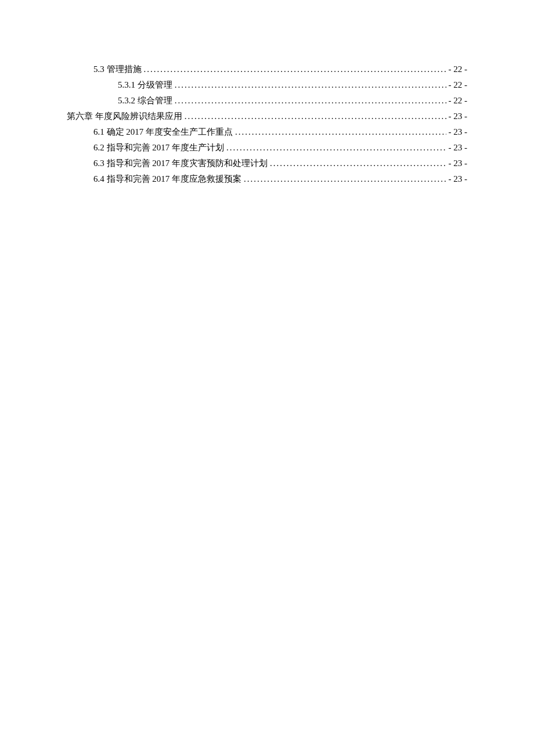 This screenshot has width=534, height=756. I want to click on toc-label: 6.2 指导和完善 2017 年度生产计划, so click(159, 147).